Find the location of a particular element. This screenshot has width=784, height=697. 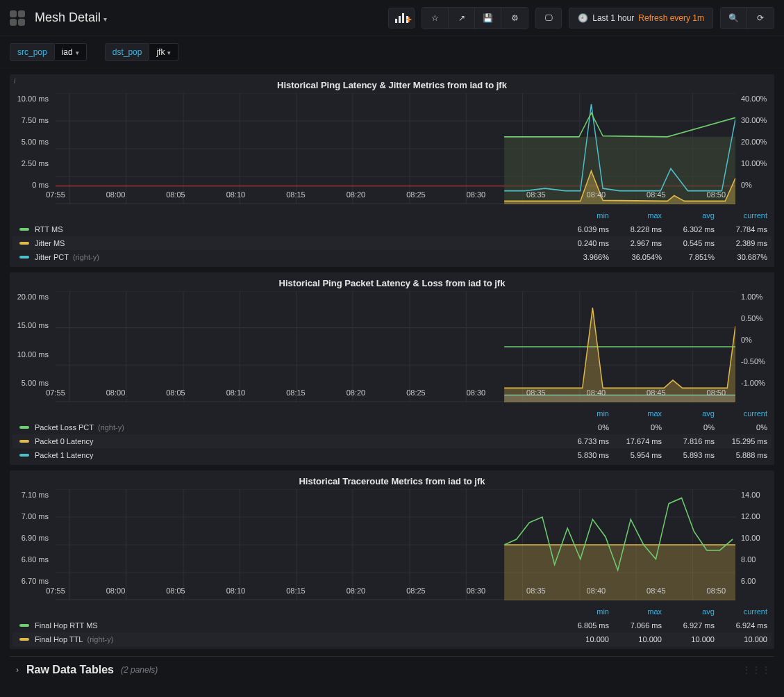

refresh-button: ⟳ is located at coordinates (760, 18).